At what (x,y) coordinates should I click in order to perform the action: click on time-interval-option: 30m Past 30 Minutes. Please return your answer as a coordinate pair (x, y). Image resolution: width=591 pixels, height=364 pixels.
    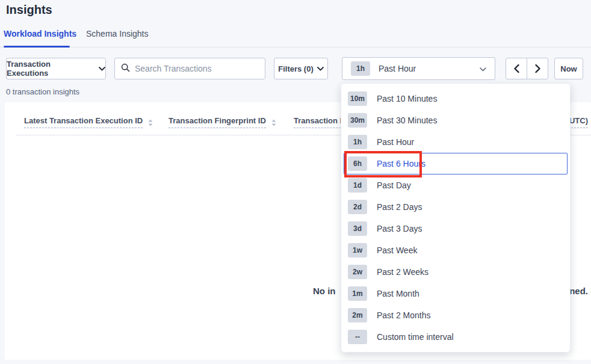
    Looking at the image, I should click on (456, 120).